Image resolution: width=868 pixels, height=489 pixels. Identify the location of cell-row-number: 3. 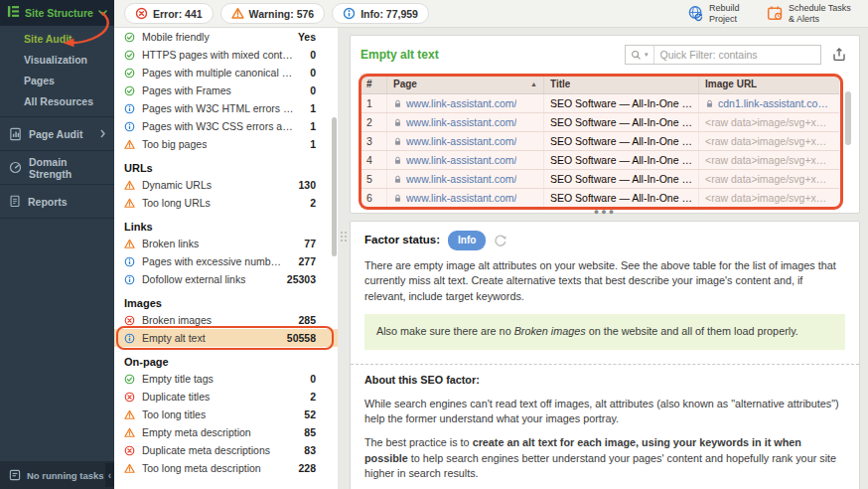
(373, 141).